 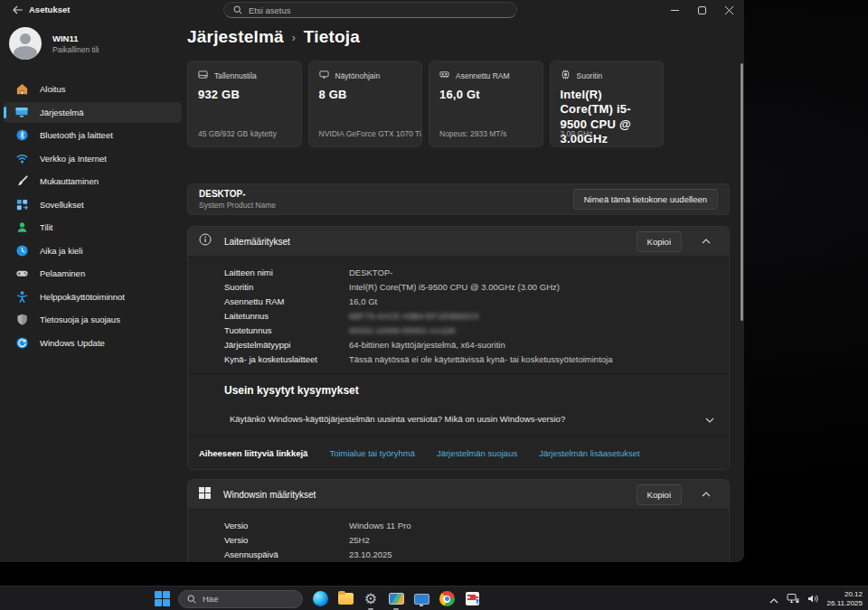 I want to click on windows-specs-rows: VersioWindows 11 Pro Versio25H2 Asennusp…, so click(x=458, y=536).